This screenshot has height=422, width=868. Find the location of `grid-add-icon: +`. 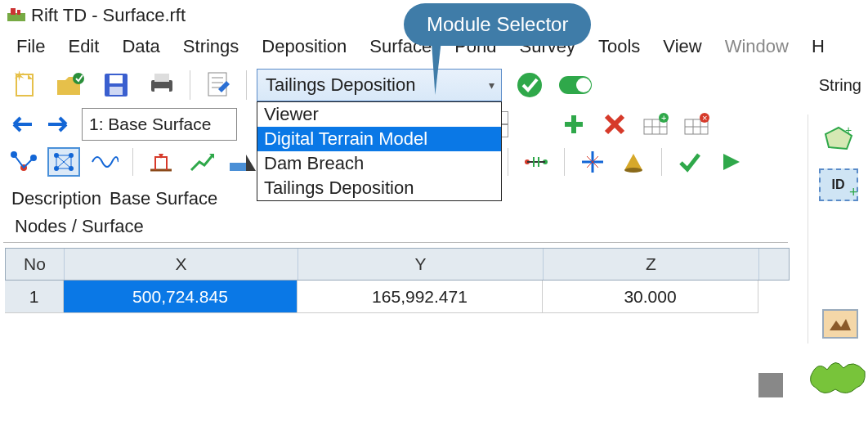

grid-add-icon: + is located at coordinates (655, 124).